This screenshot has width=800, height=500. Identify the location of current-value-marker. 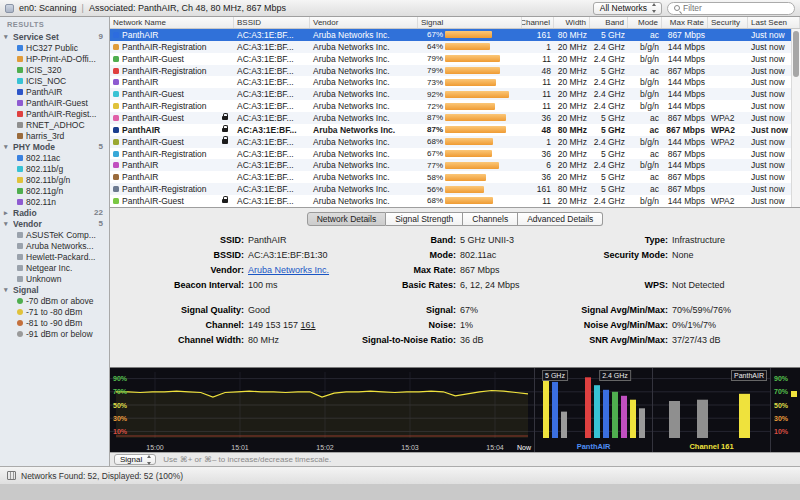
(794, 394).